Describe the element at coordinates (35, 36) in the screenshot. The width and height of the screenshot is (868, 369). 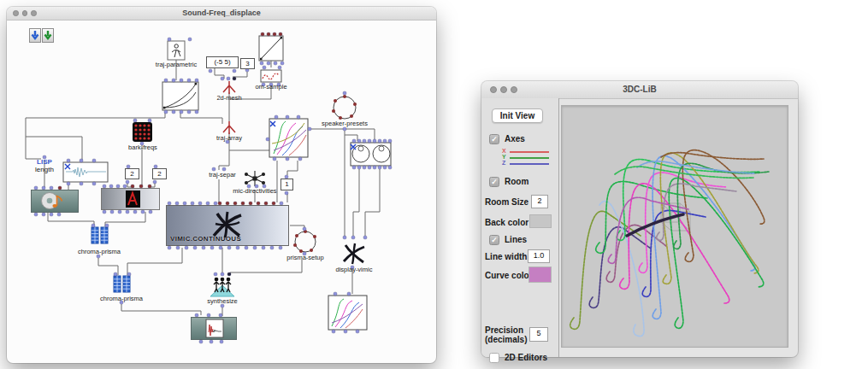
I see `add-input-button` at that location.